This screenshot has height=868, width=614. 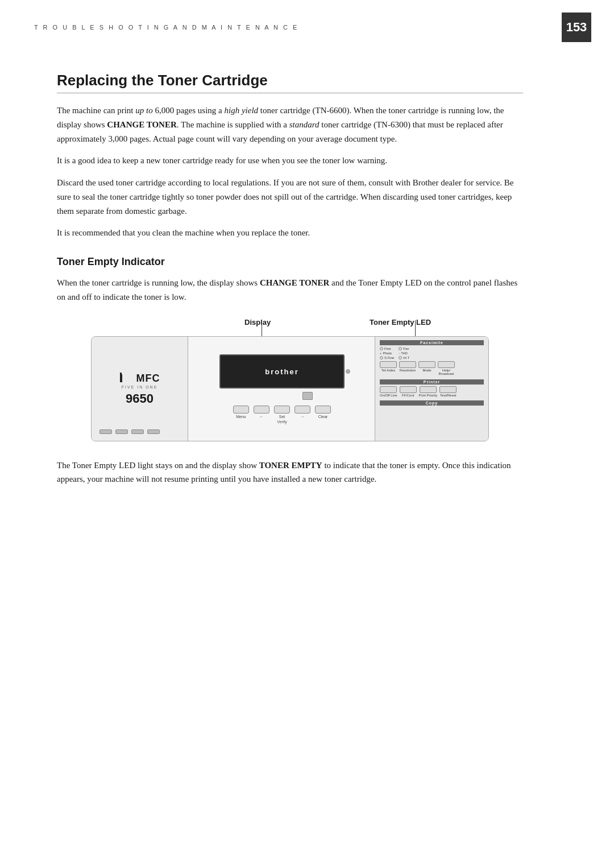 I want to click on set-ctrl: Set, so click(x=282, y=412).